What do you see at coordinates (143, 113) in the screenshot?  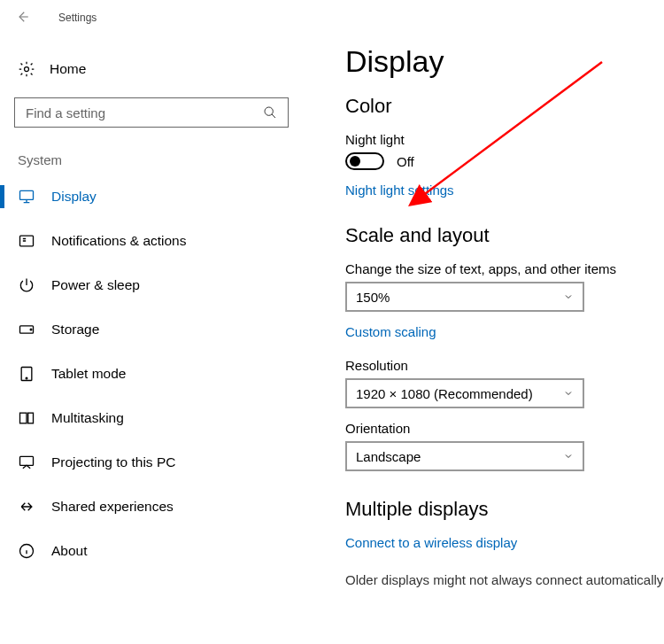 I see `search-input` at bounding box center [143, 113].